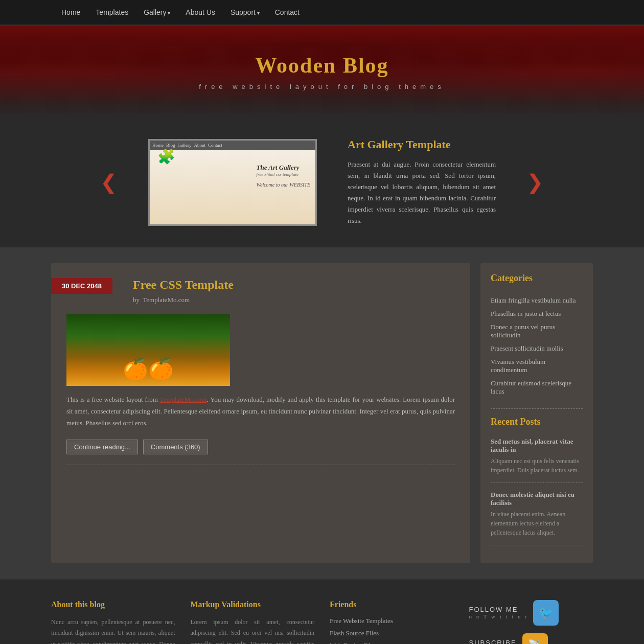 The height and width of the screenshot is (644, 644). What do you see at coordinates (392, 631) in the screenshot?
I see `friends-list: Free Website Templates Flash Source File…` at bounding box center [392, 631].